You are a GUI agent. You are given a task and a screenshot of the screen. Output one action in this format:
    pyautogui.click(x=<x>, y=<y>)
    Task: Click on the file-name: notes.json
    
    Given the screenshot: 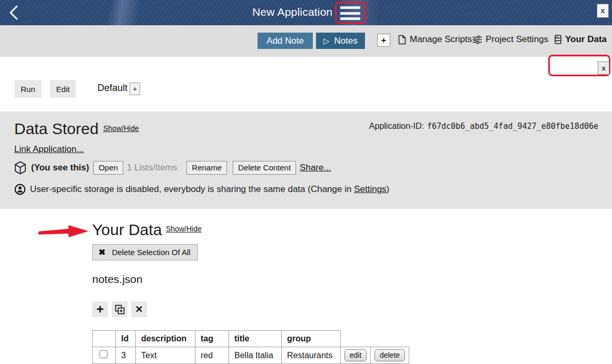 What is the action you would take?
    pyautogui.click(x=117, y=279)
    